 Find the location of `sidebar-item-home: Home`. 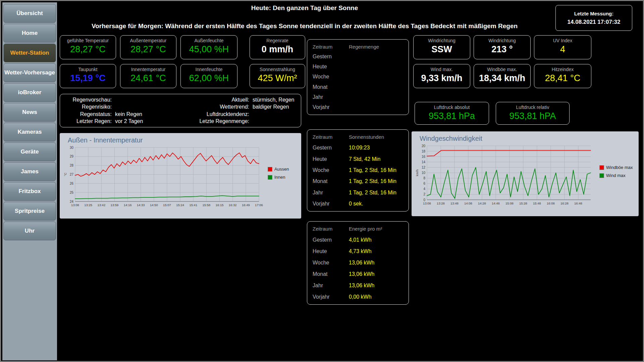

sidebar-item-home: Home is located at coordinates (30, 33).